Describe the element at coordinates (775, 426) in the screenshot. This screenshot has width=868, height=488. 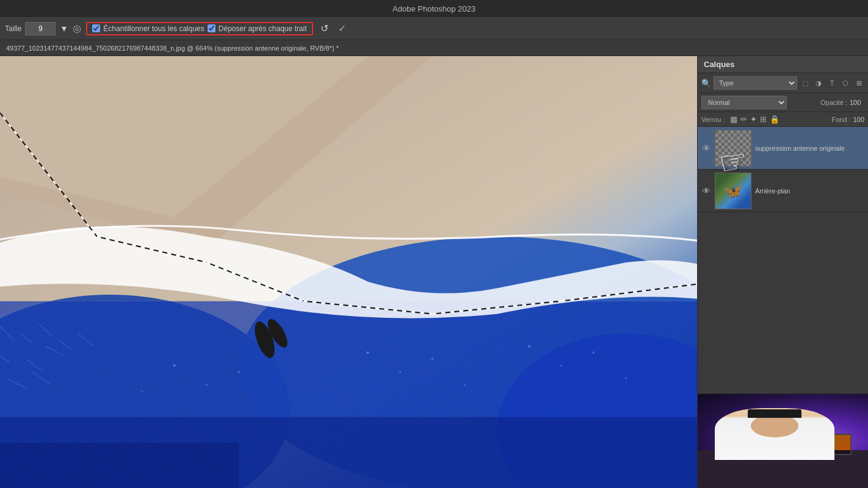
I see `webcam-head` at that location.